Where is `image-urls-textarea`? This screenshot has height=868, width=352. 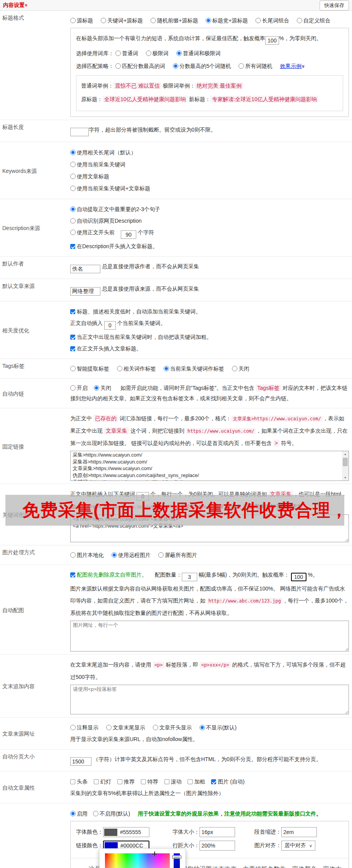 image-urls-textarea is located at coordinates (210, 636).